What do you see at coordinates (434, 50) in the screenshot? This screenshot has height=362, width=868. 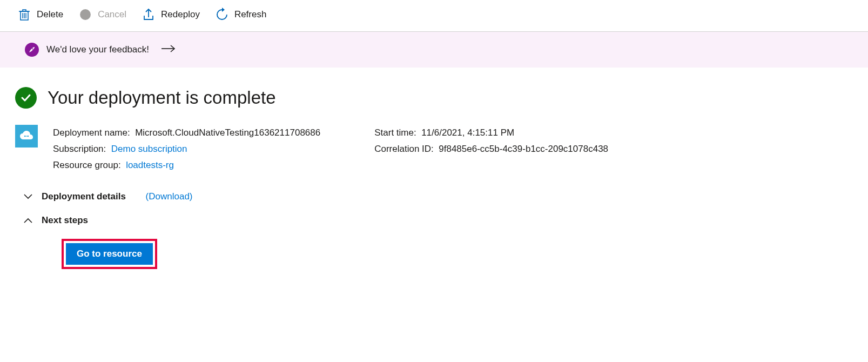 I see `feedback-banner: We'd love your feedback!` at bounding box center [434, 50].